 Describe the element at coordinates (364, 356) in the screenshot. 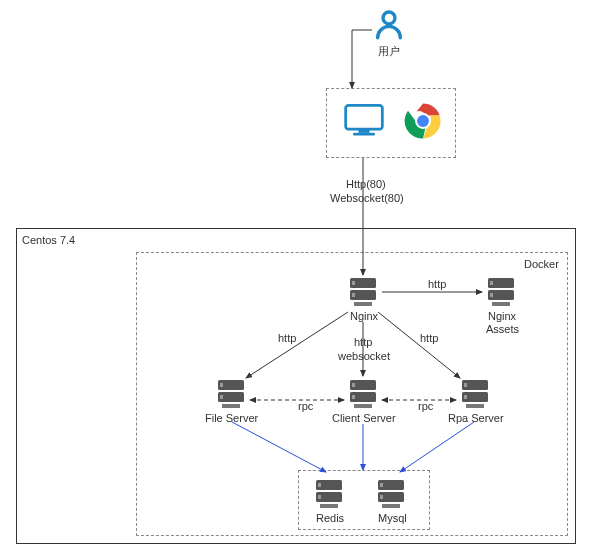

I see `edge-httpws-client-l2: websocket` at that location.